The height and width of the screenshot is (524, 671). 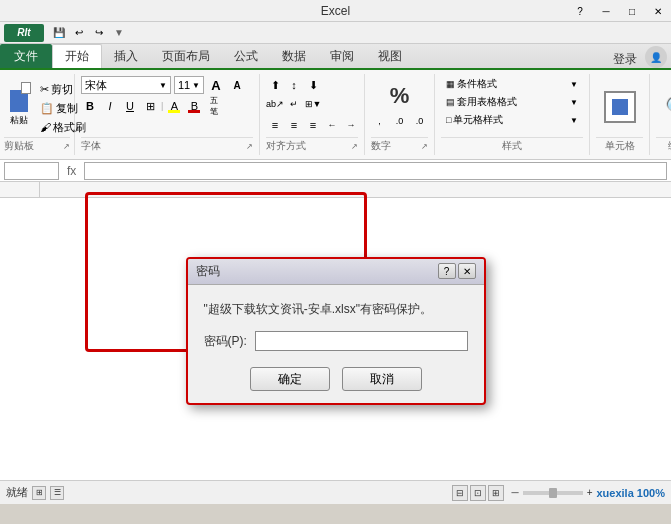 I want to click on help-button: ?, so click(x=580, y=11).